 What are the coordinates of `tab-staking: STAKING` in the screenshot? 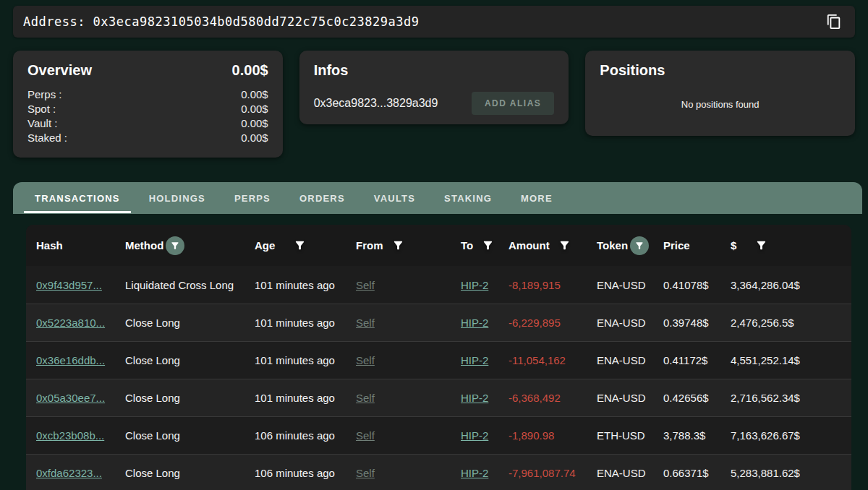 It's located at (468, 198).